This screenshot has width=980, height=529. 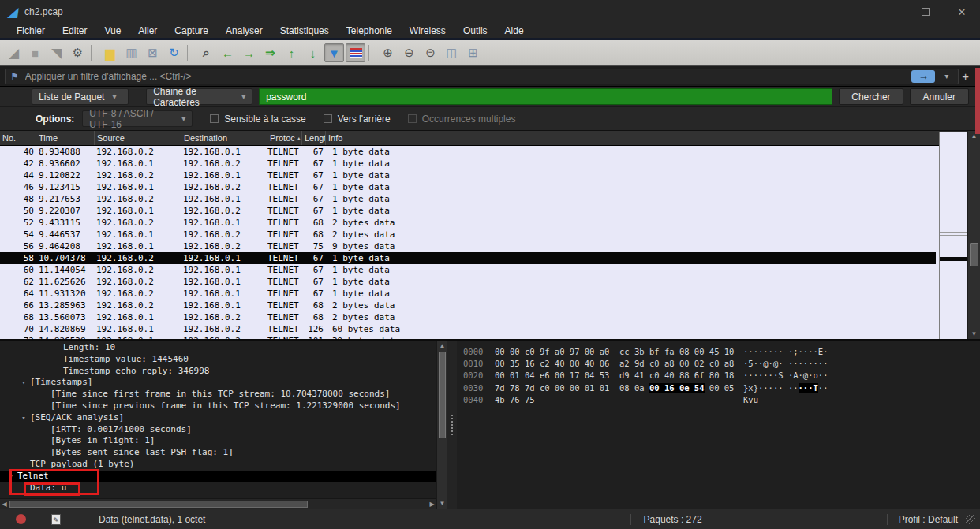 I want to click on cancel-button: Annuler, so click(x=939, y=96).